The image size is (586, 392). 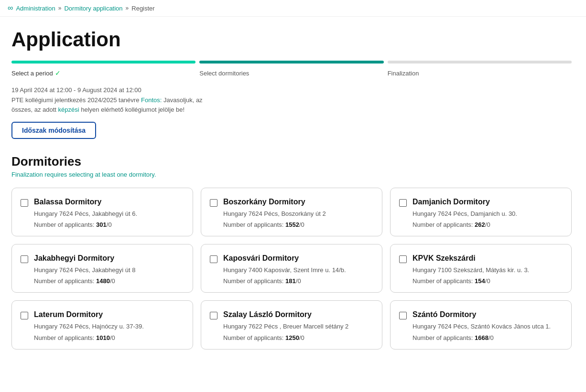 What do you see at coordinates (481, 315) in the screenshot?
I see `card-header: Szántó Dormitory` at bounding box center [481, 315].